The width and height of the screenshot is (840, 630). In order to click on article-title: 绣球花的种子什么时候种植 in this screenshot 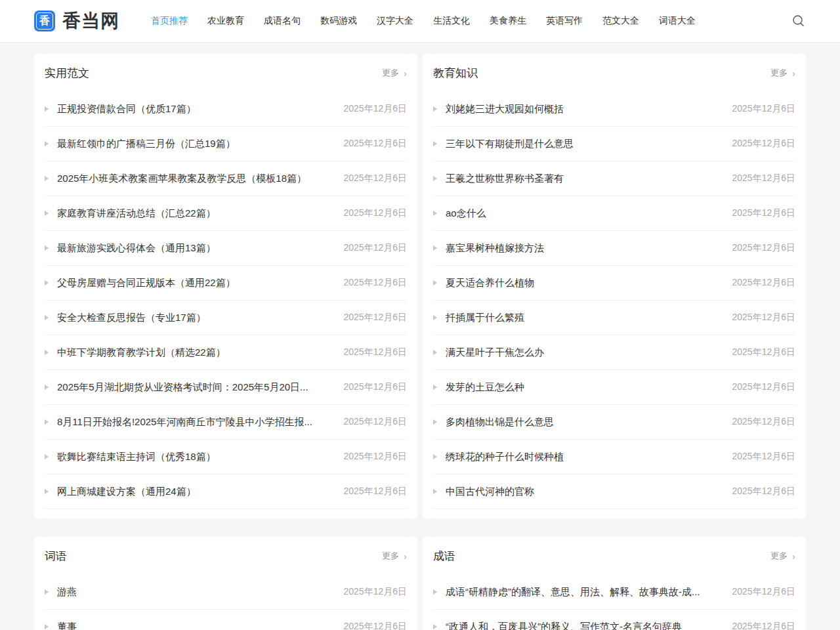, I will do `click(583, 457)`.